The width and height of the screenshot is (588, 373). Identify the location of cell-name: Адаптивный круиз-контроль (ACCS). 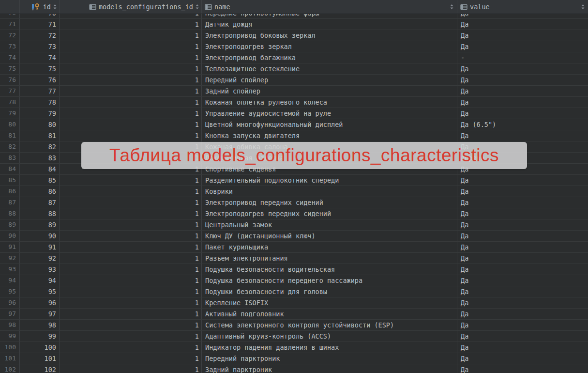
(330, 336).